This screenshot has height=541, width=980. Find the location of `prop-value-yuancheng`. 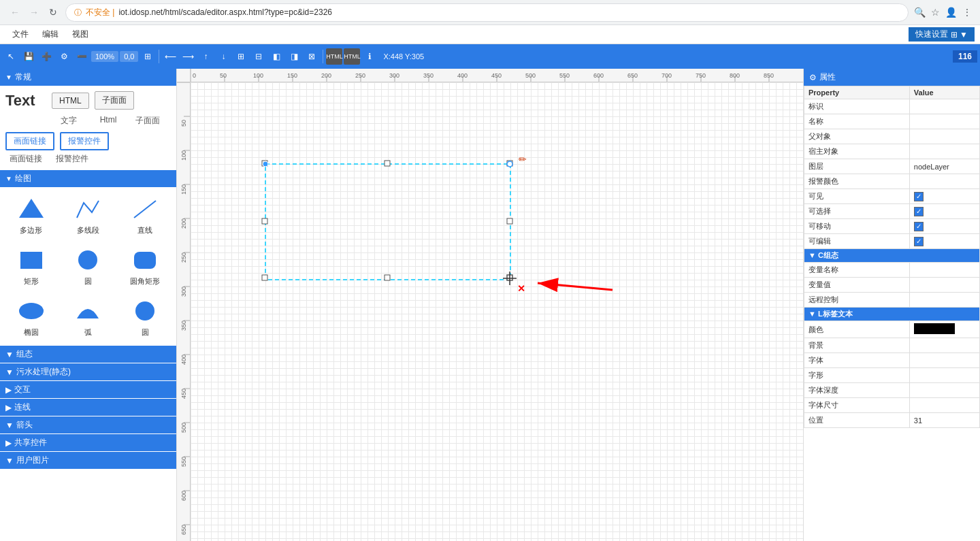

prop-value-yuancheng is located at coordinates (945, 300).